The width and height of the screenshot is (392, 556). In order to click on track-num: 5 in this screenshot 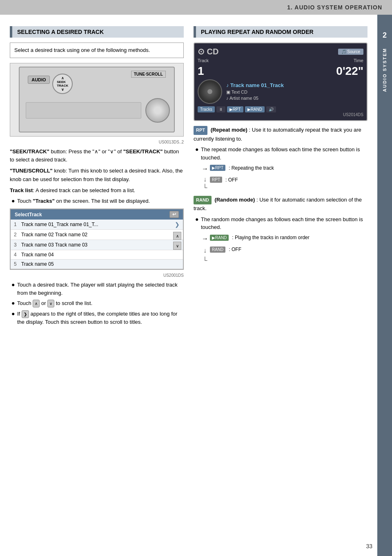, I will do `click(18, 264)`.